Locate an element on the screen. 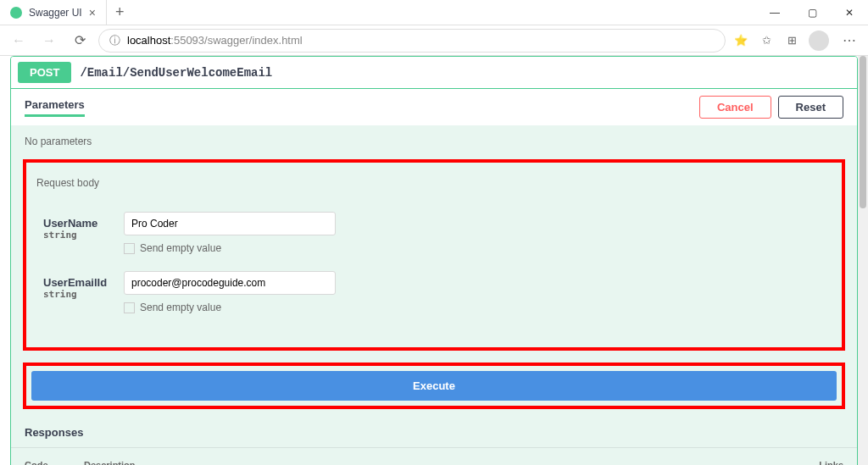 This screenshot has width=868, height=465. username-input is located at coordinates (230, 224).